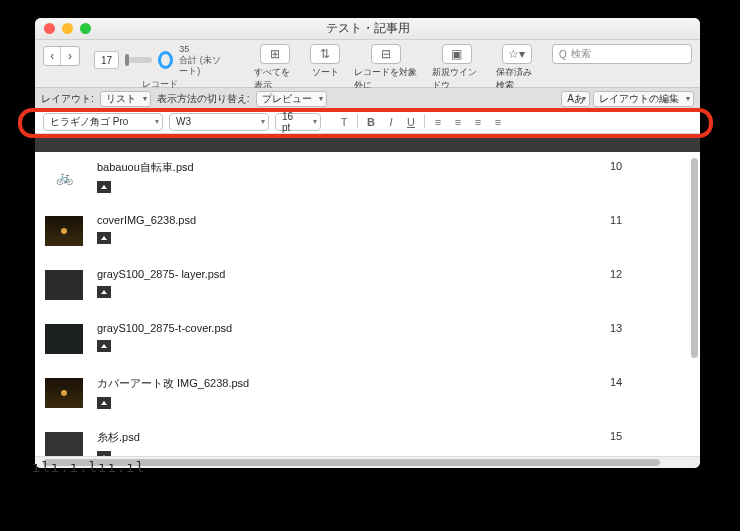  Describe the element at coordinates (644, 99) in the screenshot. I see `edit-layout-button: レイアウトの編集` at that location.